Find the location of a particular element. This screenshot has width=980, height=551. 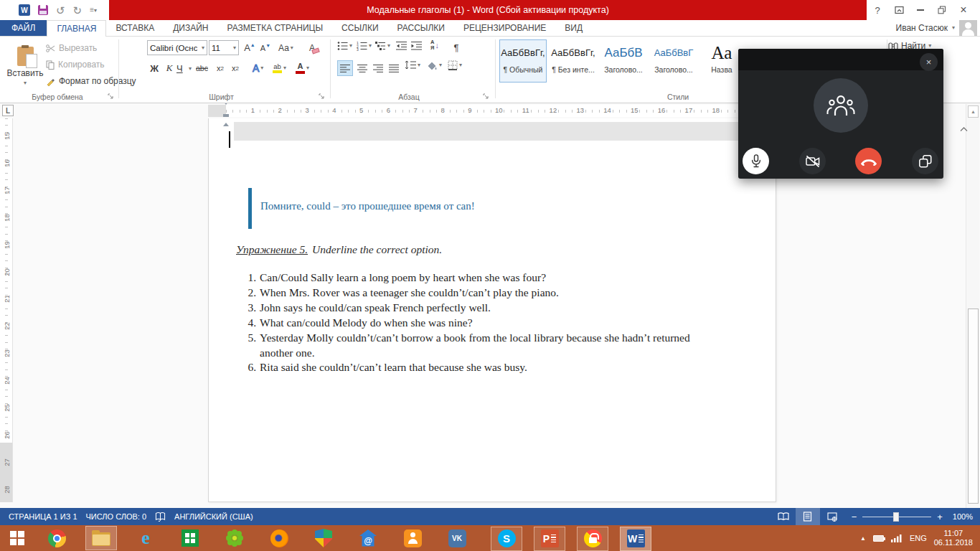

minimize-button is located at coordinates (920, 10).